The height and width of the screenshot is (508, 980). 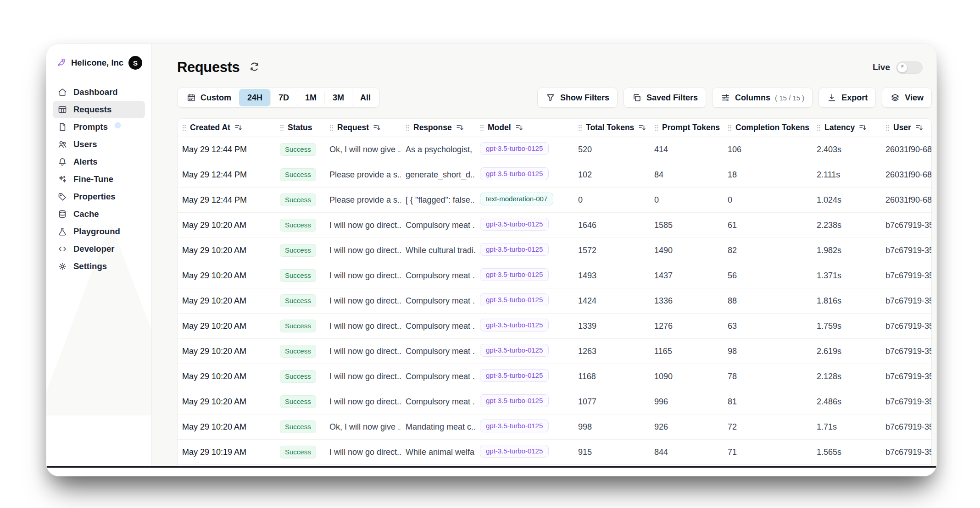 What do you see at coordinates (365, 98) in the screenshot?
I see `time-range-all: All` at bounding box center [365, 98].